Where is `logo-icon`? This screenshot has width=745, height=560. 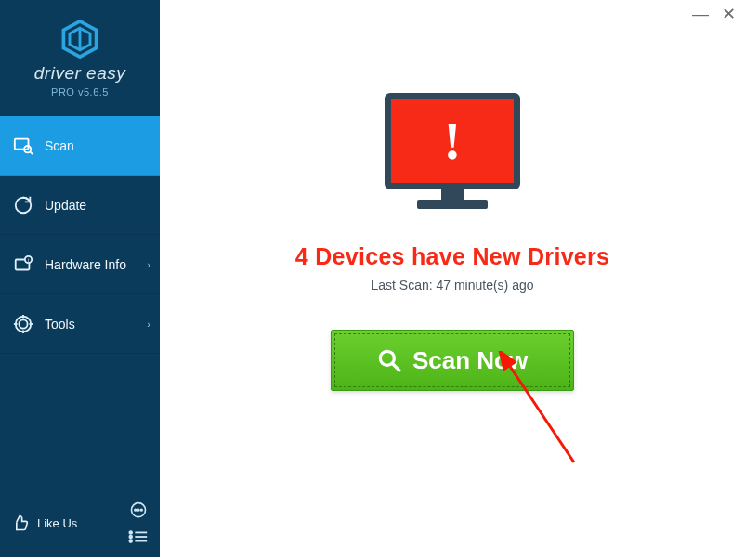
logo-icon is located at coordinates (80, 39).